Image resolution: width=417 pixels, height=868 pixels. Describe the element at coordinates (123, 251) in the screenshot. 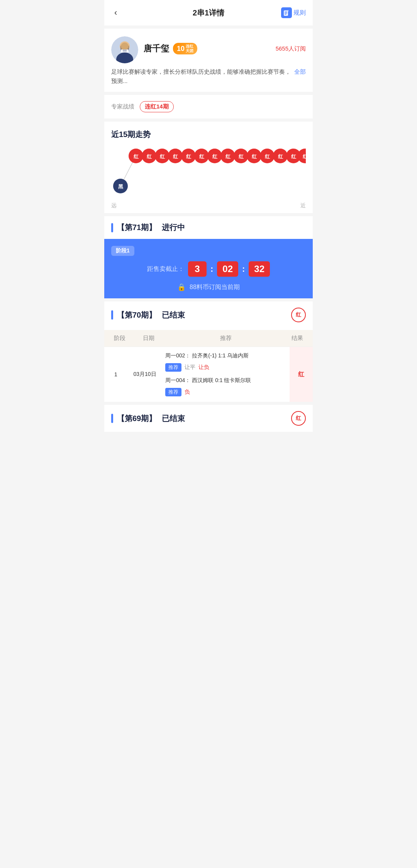

I see `stage-badge: 阶段1` at that location.